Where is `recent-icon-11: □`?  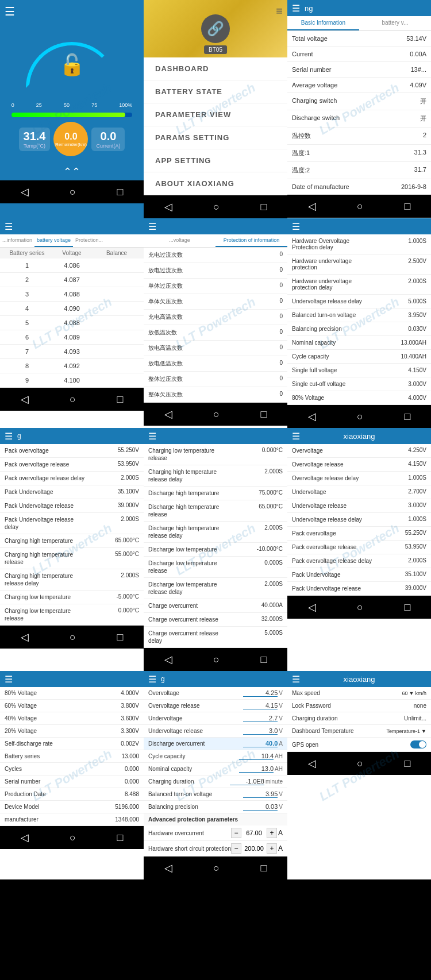 recent-icon-11: □ is located at coordinates (263, 869).